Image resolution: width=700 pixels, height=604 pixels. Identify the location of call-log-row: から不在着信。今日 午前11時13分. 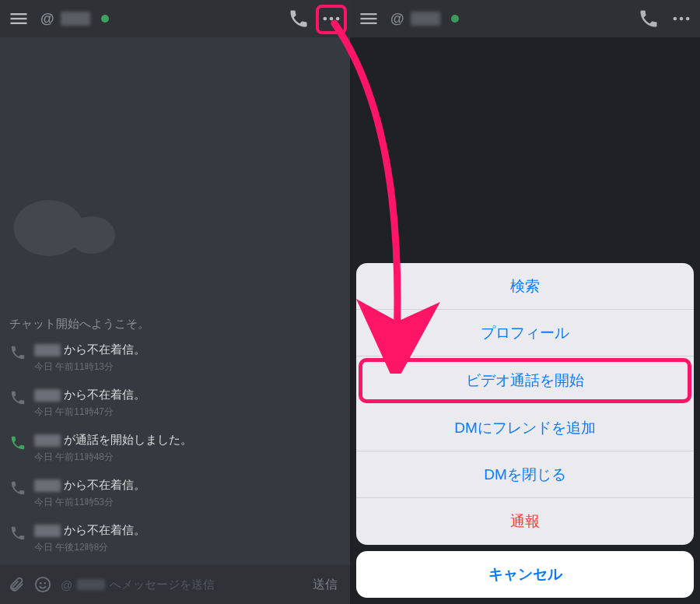
(175, 359).